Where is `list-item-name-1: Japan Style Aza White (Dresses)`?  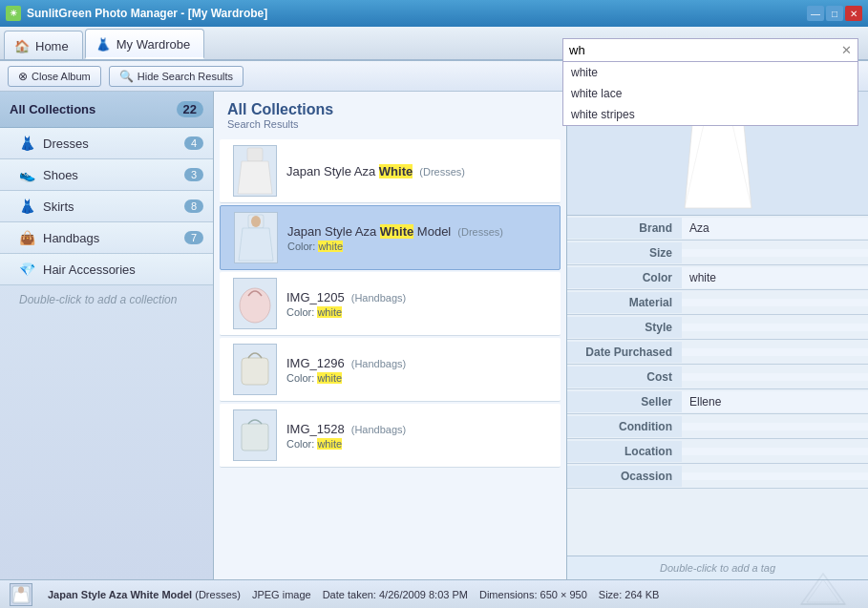 list-item-name-1: Japan Style Aza White (Dresses) is located at coordinates (416, 172).